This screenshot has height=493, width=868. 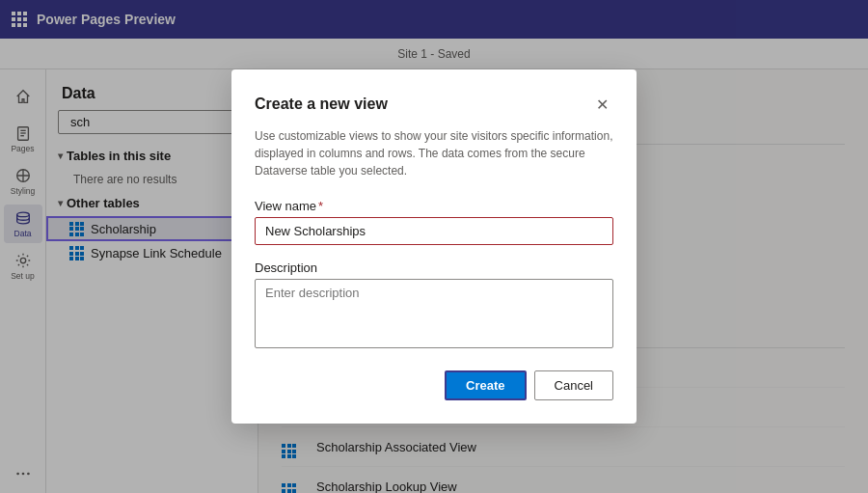 I want to click on description-input, so click(x=434, y=314).